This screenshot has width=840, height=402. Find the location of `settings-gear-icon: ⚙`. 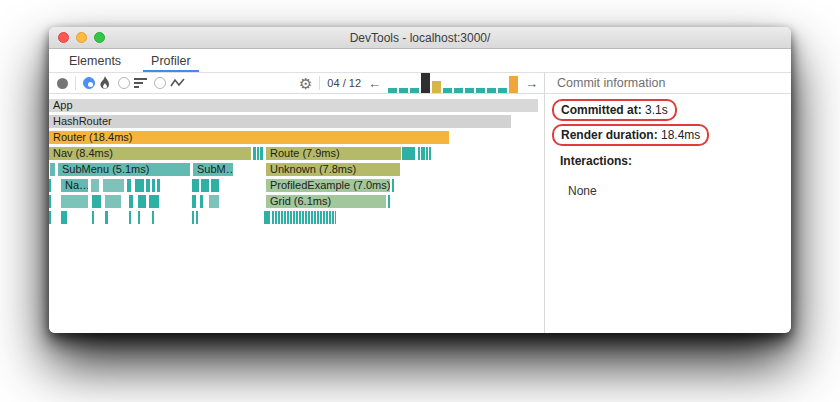

settings-gear-icon: ⚙ is located at coordinates (306, 84).